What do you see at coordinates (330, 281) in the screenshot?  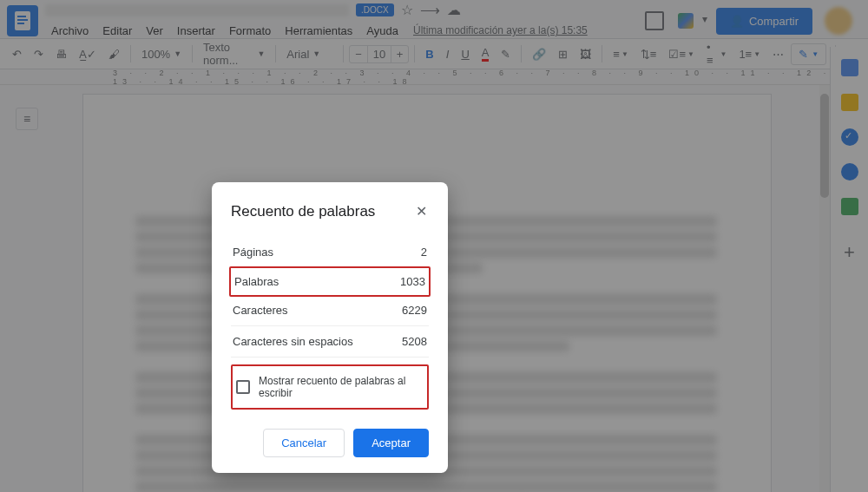 I see `stat-words: Palabras 1033` at bounding box center [330, 281].